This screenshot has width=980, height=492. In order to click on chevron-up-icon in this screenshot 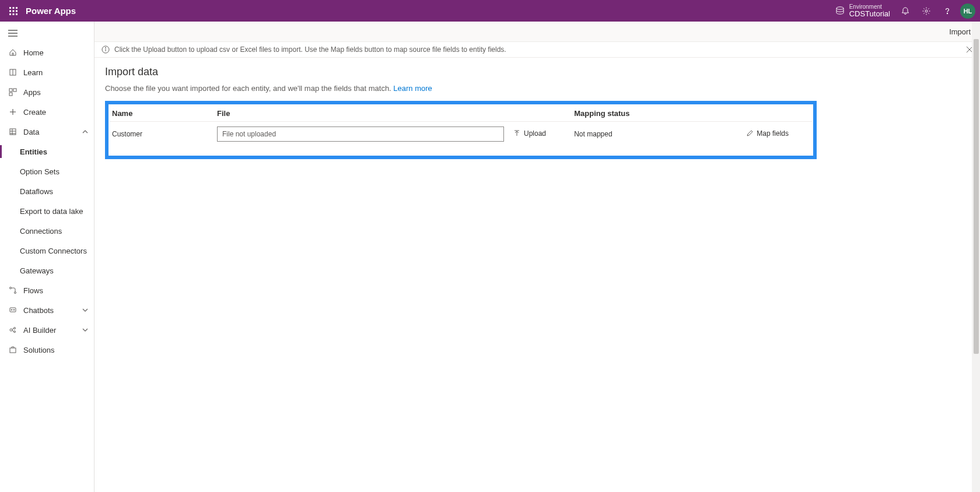, I will do `click(85, 132)`.